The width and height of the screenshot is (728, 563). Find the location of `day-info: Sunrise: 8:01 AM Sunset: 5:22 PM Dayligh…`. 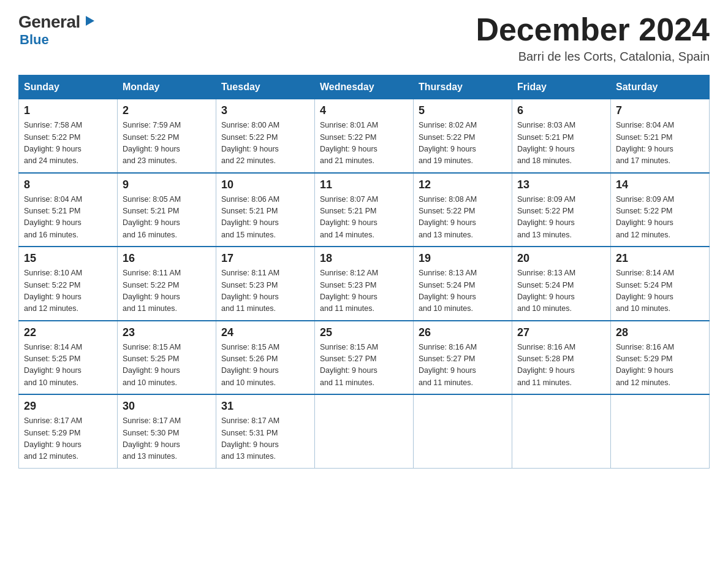

day-info: Sunrise: 8:01 AM Sunset: 5:22 PM Dayligh… is located at coordinates (364, 144).